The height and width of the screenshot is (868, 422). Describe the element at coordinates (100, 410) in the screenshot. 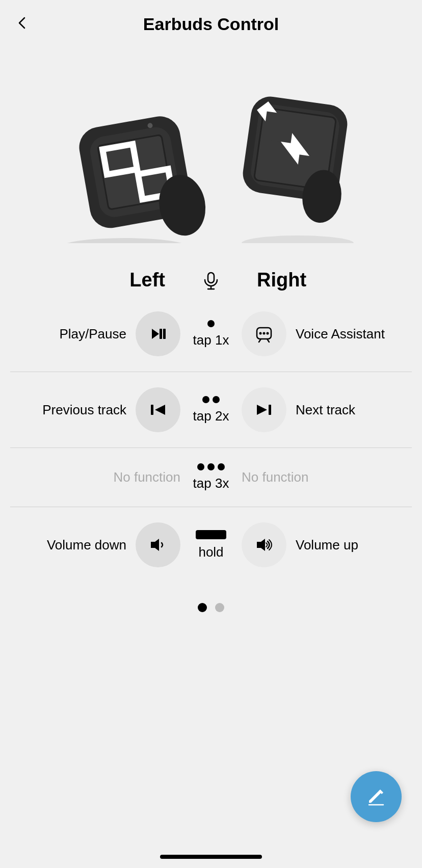

I see `left-cell-prev-track: Previous track` at that location.